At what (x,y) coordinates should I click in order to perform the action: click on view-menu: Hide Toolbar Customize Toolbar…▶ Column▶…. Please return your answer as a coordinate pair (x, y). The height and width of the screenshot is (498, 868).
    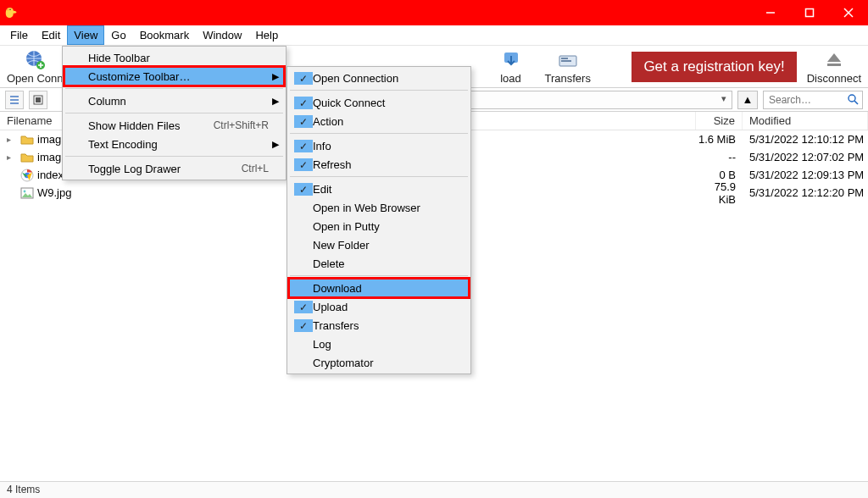
    Looking at the image, I should click on (175, 113).